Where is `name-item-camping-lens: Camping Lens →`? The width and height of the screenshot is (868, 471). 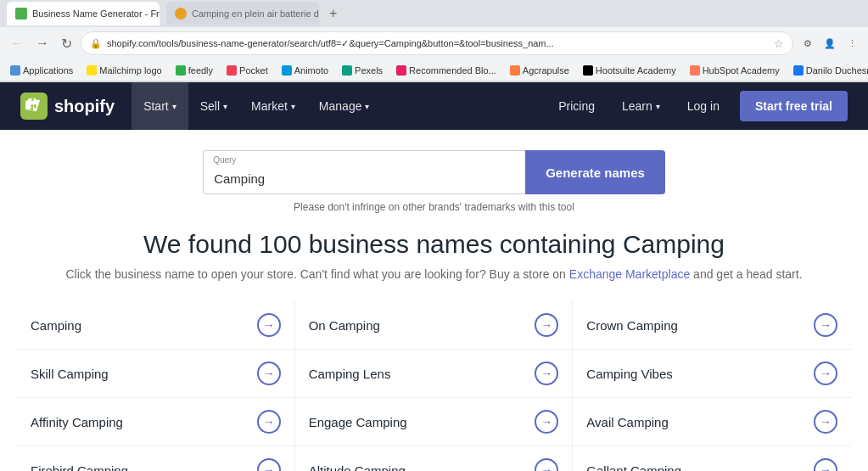 name-item-camping-lens: Camping Lens → is located at coordinates (434, 373).